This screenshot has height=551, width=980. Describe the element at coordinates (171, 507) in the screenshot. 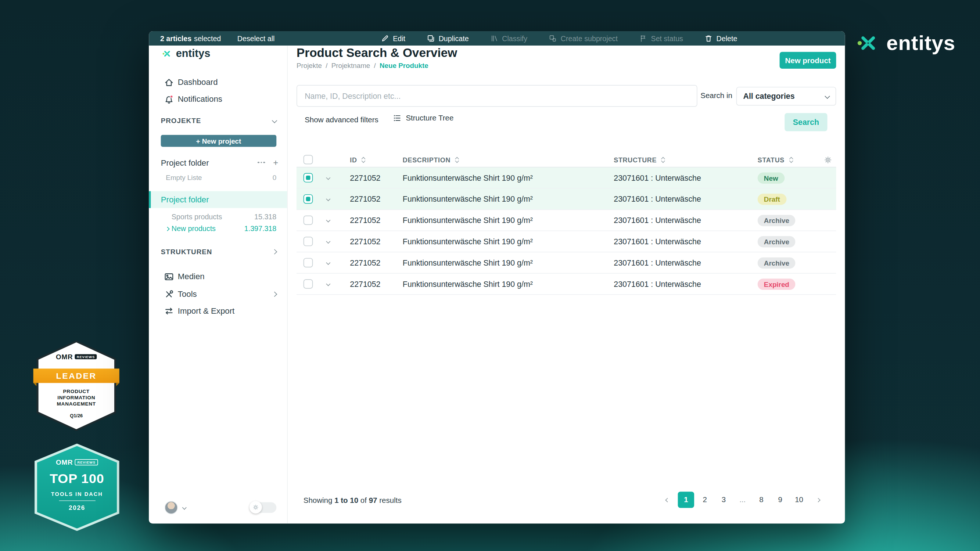

I see `user-avatar` at that location.